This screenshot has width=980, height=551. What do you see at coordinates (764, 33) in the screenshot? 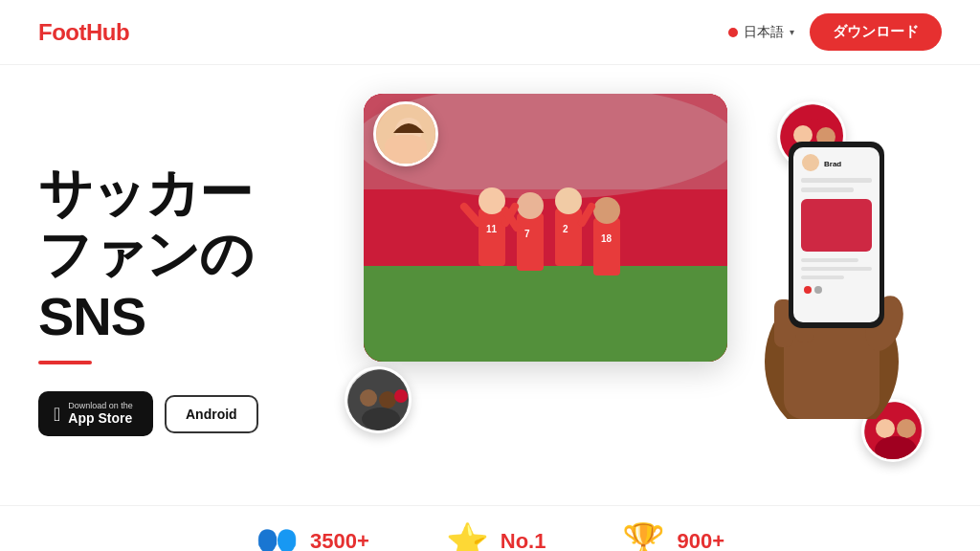
I see `lang-label: 日本語` at bounding box center [764, 33].